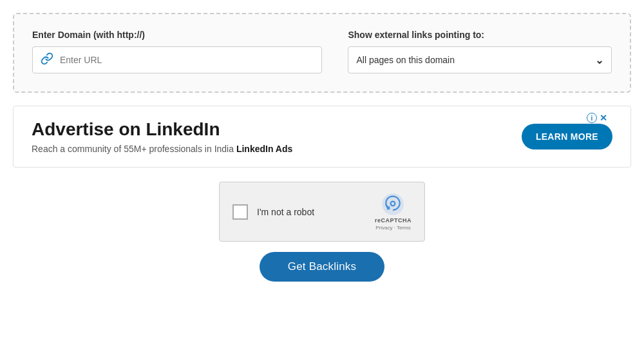  Describe the element at coordinates (599, 61) in the screenshot. I see `chevron-down-icon: ⌄` at that location.